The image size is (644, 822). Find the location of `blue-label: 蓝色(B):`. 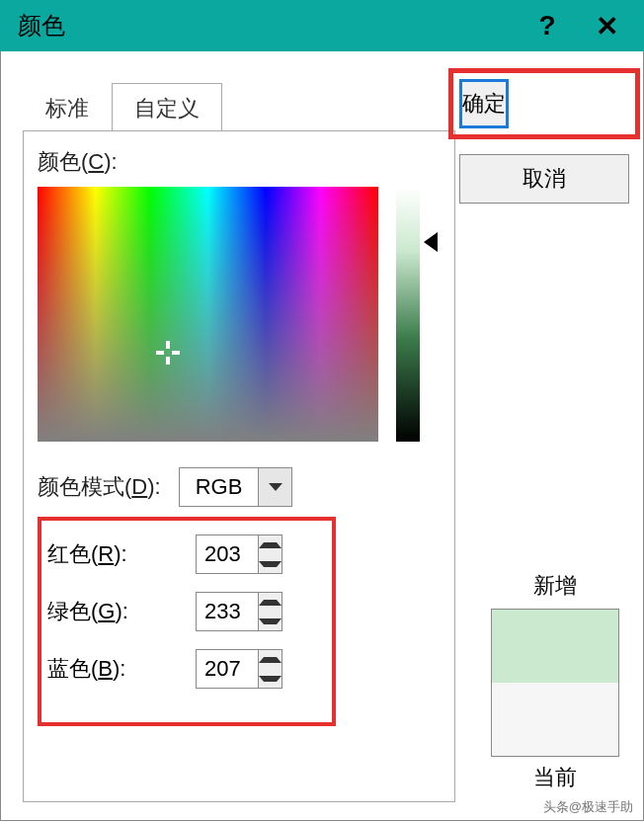

blue-label: 蓝色(B): is located at coordinates (121, 669).